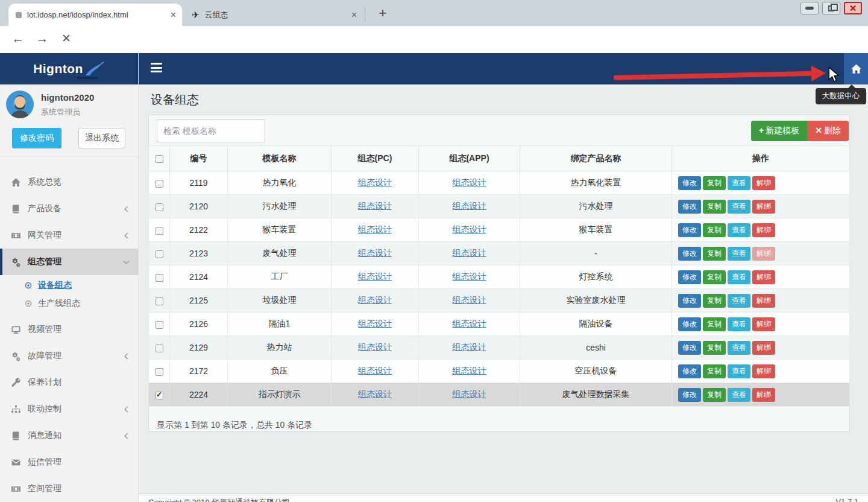 This screenshot has height=502, width=868. What do you see at coordinates (69, 383) in the screenshot?
I see `sidebar-item-link: 保养计划` at bounding box center [69, 383].